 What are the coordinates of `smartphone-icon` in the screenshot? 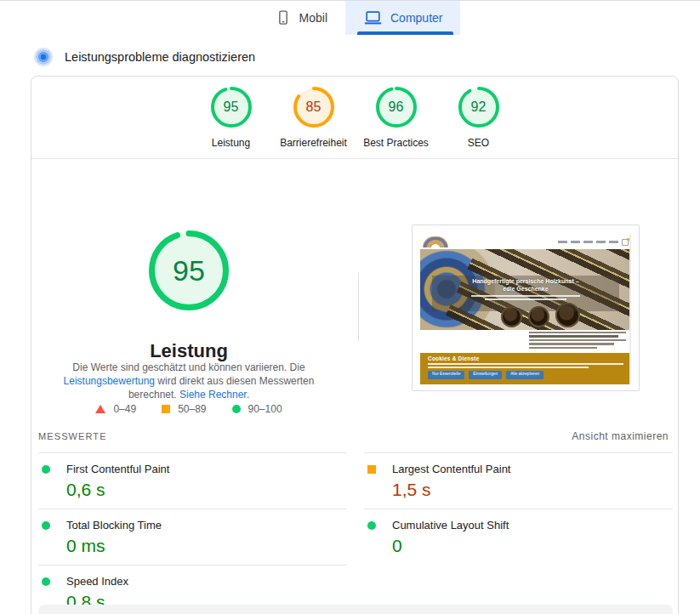 It's located at (283, 18).